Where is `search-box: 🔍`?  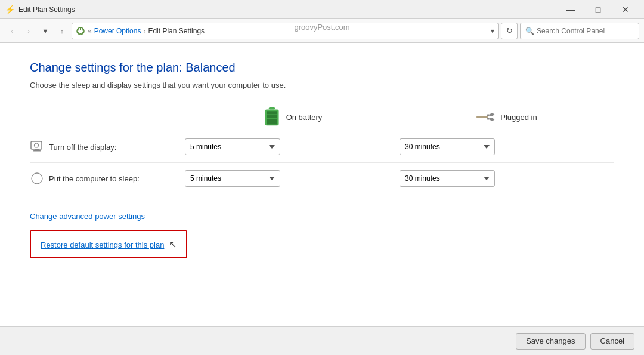 search-box: 🔍 is located at coordinates (580, 31).